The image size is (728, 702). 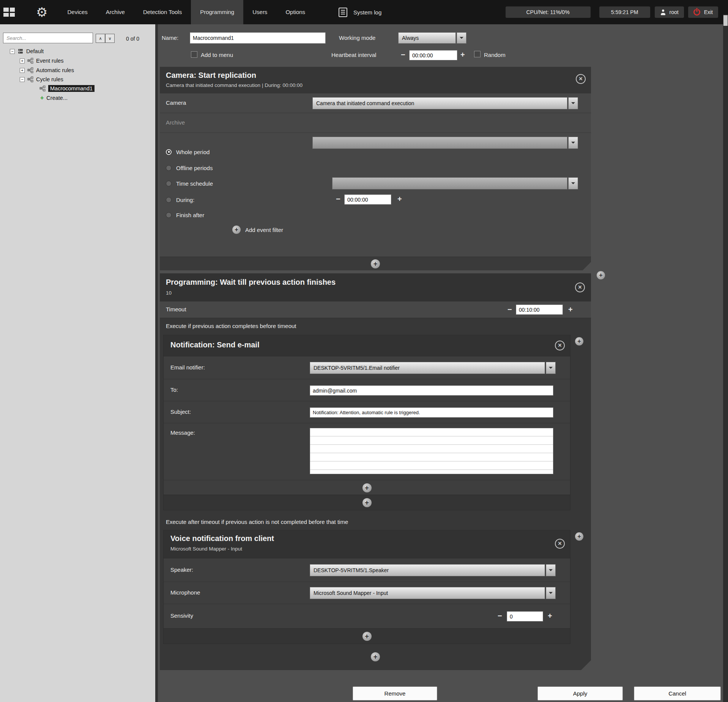 I want to click on camera-block-body: Camera Camera that initiated command exe…, so click(x=375, y=175).